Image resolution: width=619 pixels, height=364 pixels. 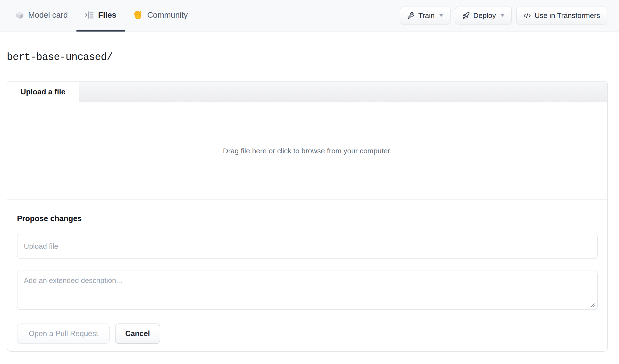 I want to click on tab-community-label: Community, so click(x=168, y=15).